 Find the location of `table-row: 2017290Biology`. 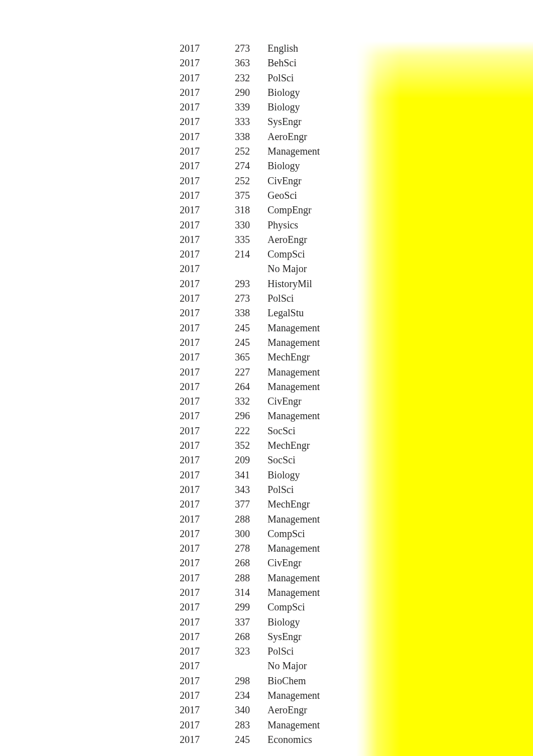

table-row: 2017290Biology is located at coordinates (178, 92).